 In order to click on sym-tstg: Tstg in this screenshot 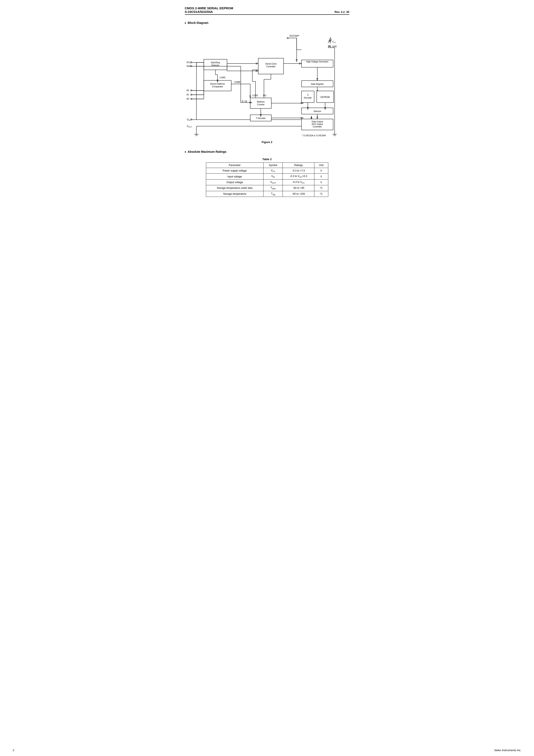, I will do `click(273, 194)`.